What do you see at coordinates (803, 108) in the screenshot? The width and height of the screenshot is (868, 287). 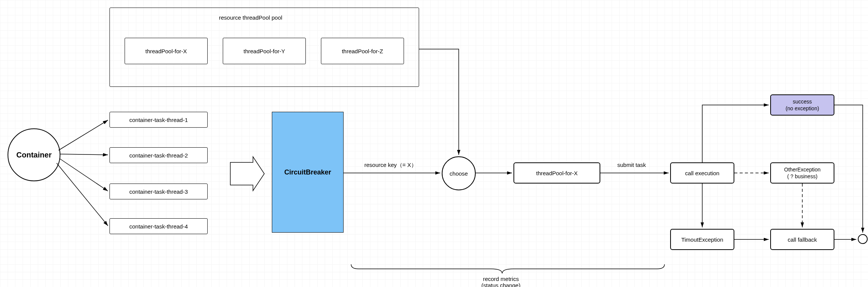 I see `success-label-2: (no exception)` at bounding box center [803, 108].